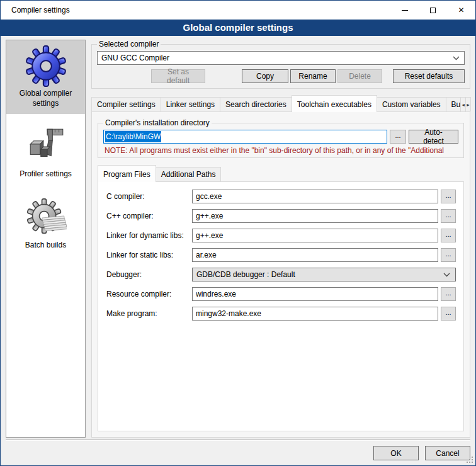 The width and height of the screenshot is (476, 466). Describe the element at coordinates (157, 123) in the screenshot. I see `installation-directory-legend: Compiler's installation directory` at that location.